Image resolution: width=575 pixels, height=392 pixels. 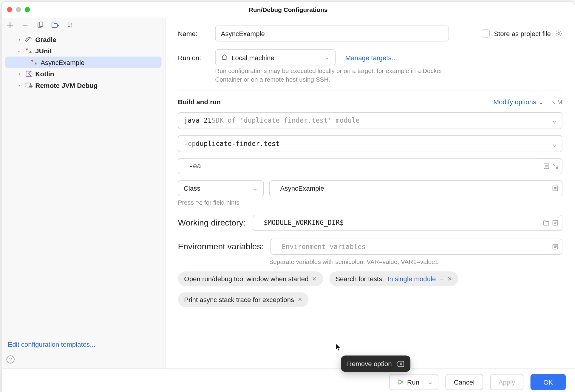 I want to click on chip-label: Print async stack trace for exceptions, so click(x=239, y=299).